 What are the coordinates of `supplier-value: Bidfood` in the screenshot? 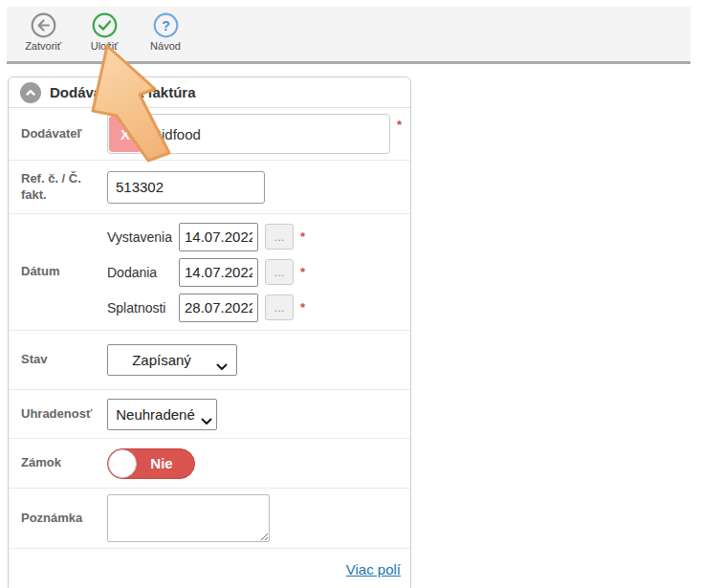 It's located at (176, 134).